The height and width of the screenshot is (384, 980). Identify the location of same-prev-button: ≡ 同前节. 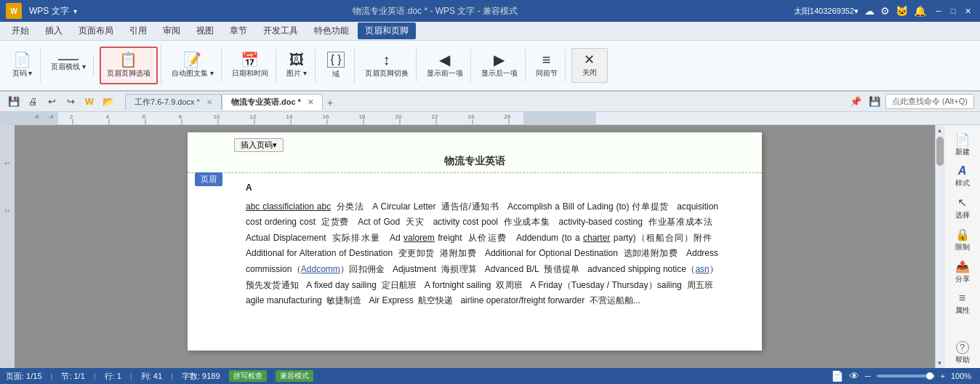
(547, 65).